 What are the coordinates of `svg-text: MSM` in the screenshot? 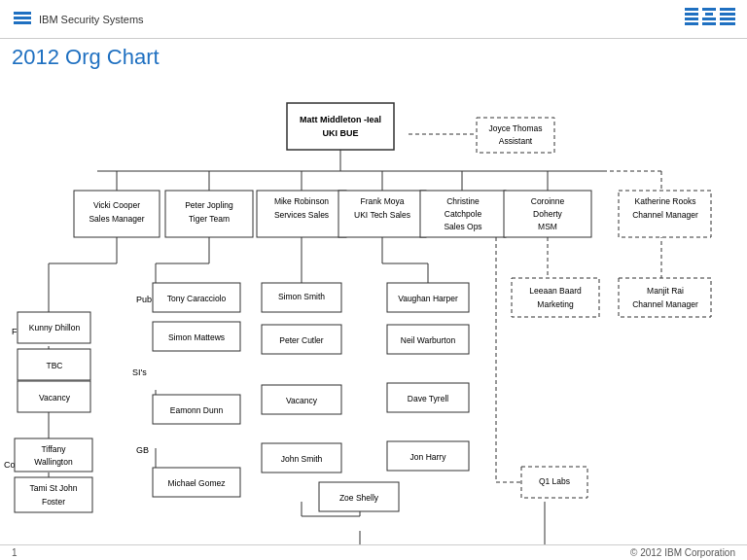 It's located at (548, 227).